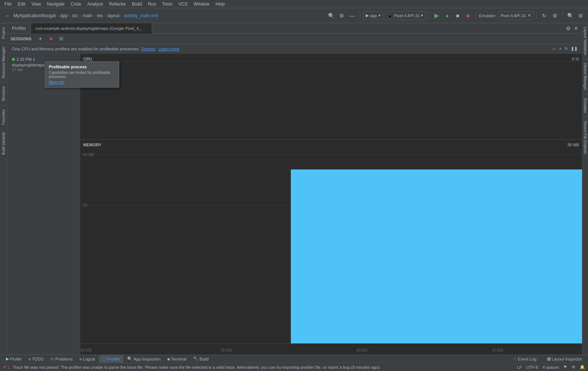 This screenshot has width=588, height=371. What do you see at coordinates (581, 16) in the screenshot?
I see `settings-btn-2: ⚙` at bounding box center [581, 16].